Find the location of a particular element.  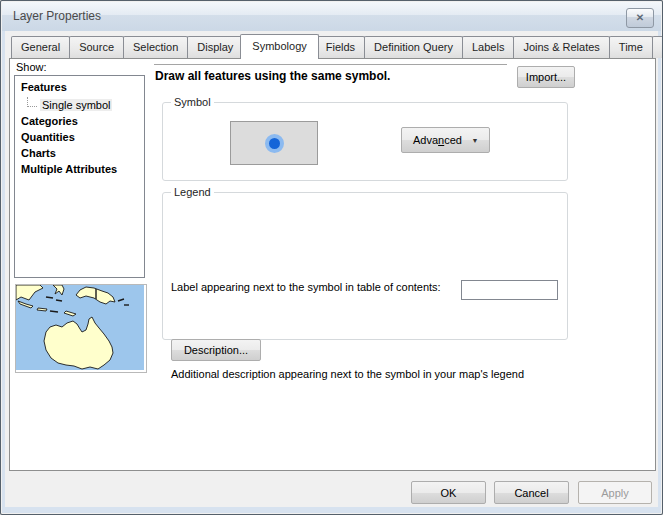

show-tree-list: Features Single symbol Categories Quanti… is located at coordinates (80, 176).